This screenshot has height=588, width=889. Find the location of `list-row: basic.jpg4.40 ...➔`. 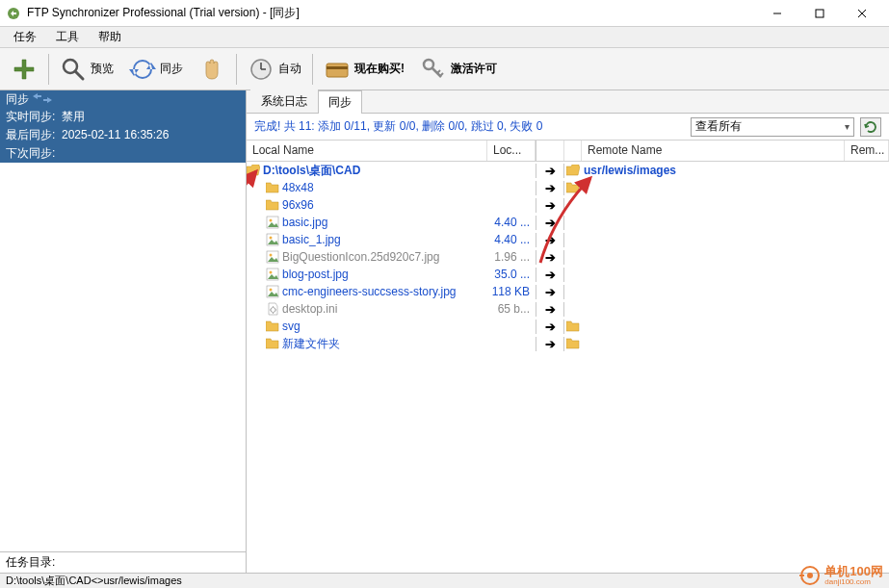

list-row: basic.jpg4.40 ...➔ is located at coordinates (568, 222).